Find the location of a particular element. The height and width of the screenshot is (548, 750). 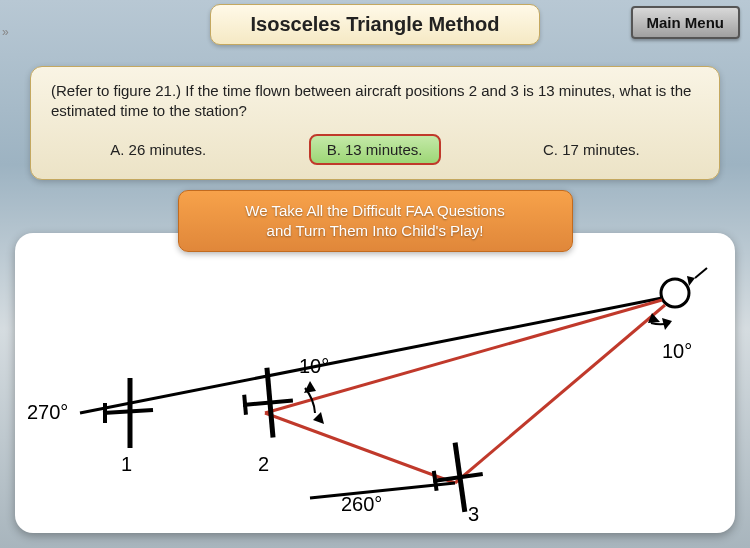

angle-10-top-label: 10° is located at coordinates (314, 366).